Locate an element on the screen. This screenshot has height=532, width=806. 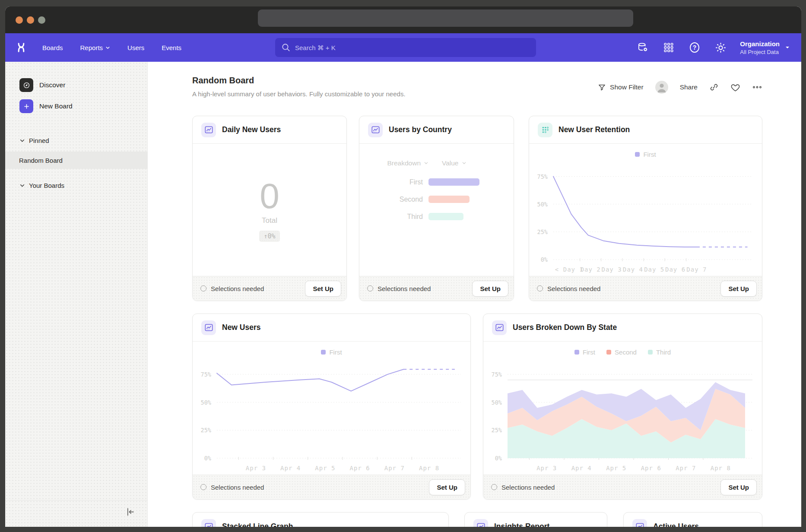
settings-gear-icon is located at coordinates (720, 48).